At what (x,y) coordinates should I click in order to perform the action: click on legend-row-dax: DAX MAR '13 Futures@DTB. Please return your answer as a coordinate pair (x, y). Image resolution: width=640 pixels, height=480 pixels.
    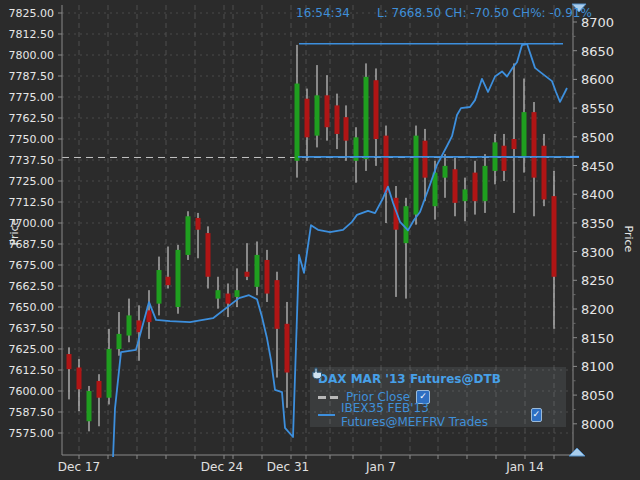
    Looking at the image, I should click on (438, 379).